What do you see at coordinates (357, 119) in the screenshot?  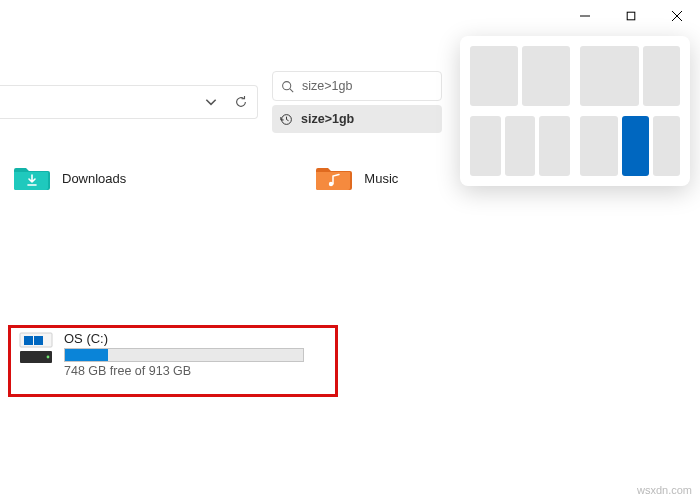 I see `search-suggestion: size>1gb` at bounding box center [357, 119].